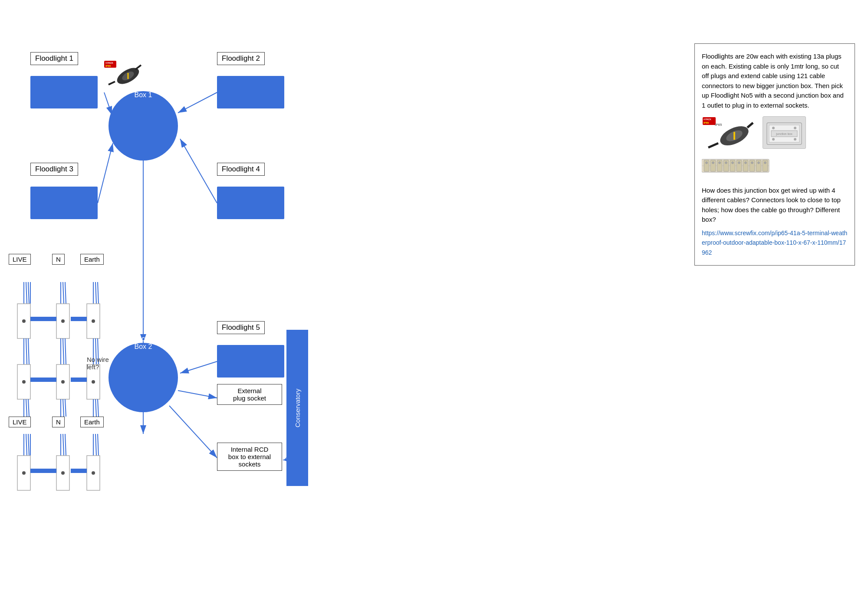  Describe the element at coordinates (92, 259) in the screenshot. I see `earth1-label: Earth` at that location.